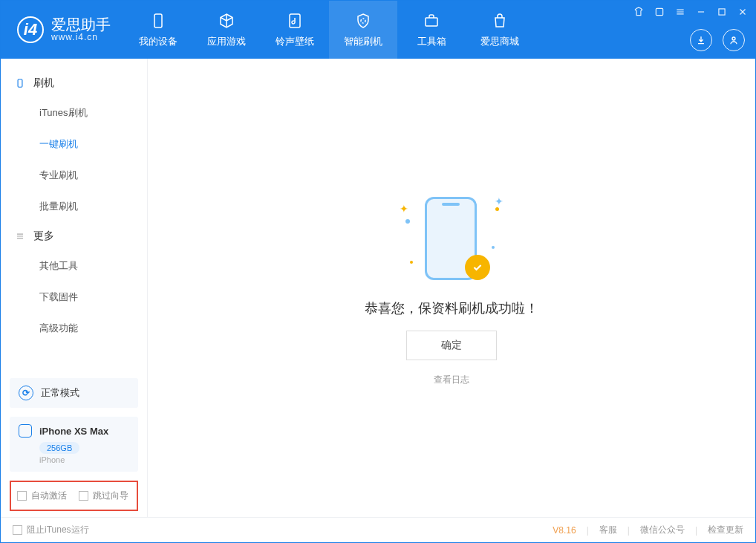 The height and width of the screenshot is (543, 756). Describe the element at coordinates (74, 144) in the screenshot. I see `sidebar-item-oneclick-flash: 一键刷机` at that location.